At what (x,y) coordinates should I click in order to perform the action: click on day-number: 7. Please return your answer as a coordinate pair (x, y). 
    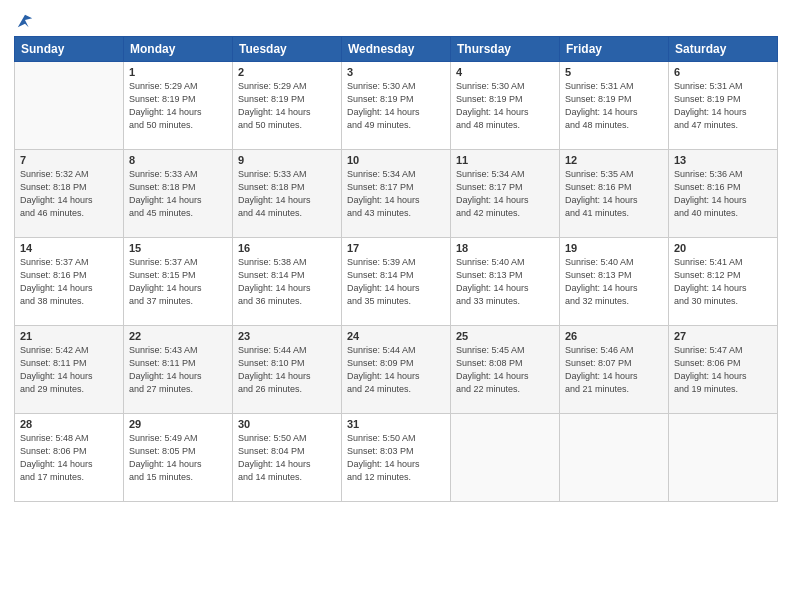
    Looking at the image, I should click on (69, 160).